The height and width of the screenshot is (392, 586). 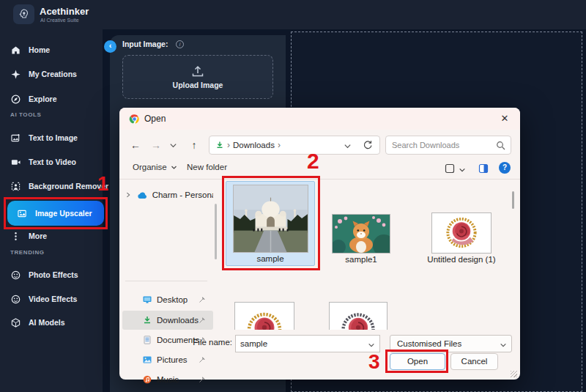 What do you see at coordinates (40, 50) in the screenshot?
I see `sidebar-item-label: Home` at bounding box center [40, 50].